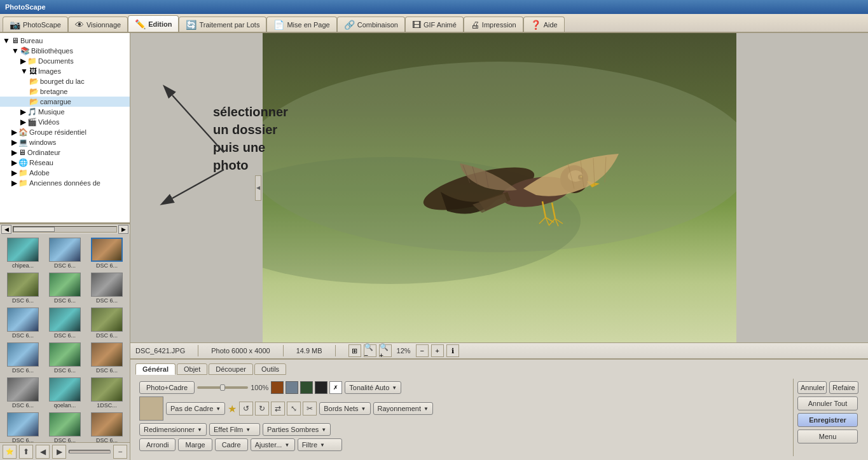 The height and width of the screenshot is (460, 868). Describe the element at coordinates (437, 351) in the screenshot. I see `zoom-in2-btn: +` at that location.